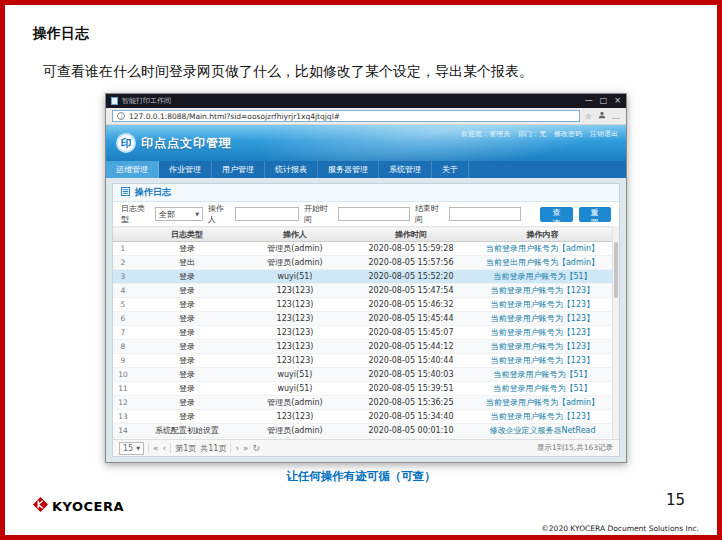 The image size is (722, 540). Describe the element at coordinates (411, 417) in the screenshot. I see `time-cell: 2020-08-05 15:34:40` at that location.